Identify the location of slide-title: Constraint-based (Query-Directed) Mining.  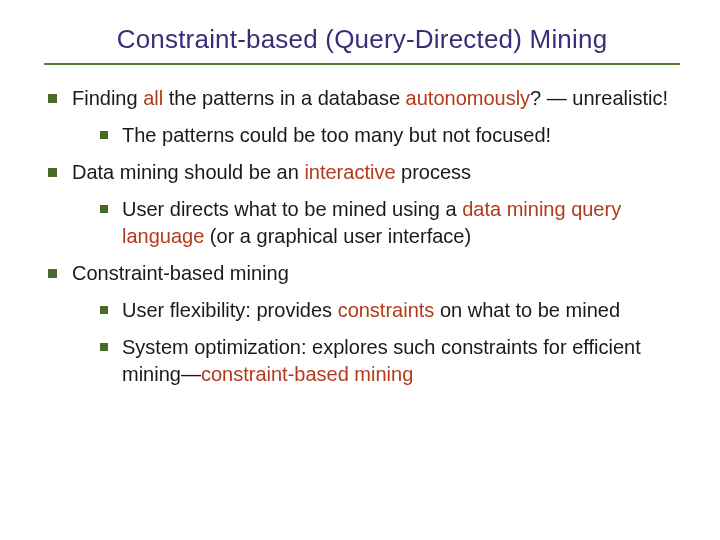
(362, 40).